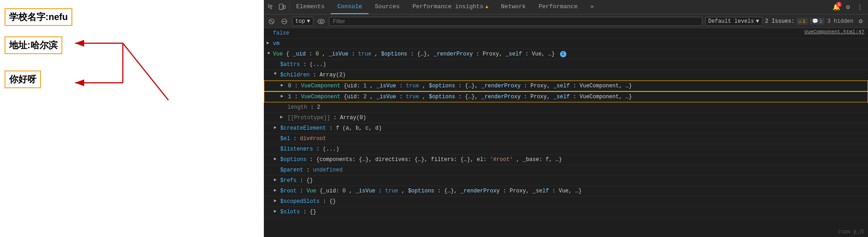  I want to click on notification-badge: 1, so click(839, 5).